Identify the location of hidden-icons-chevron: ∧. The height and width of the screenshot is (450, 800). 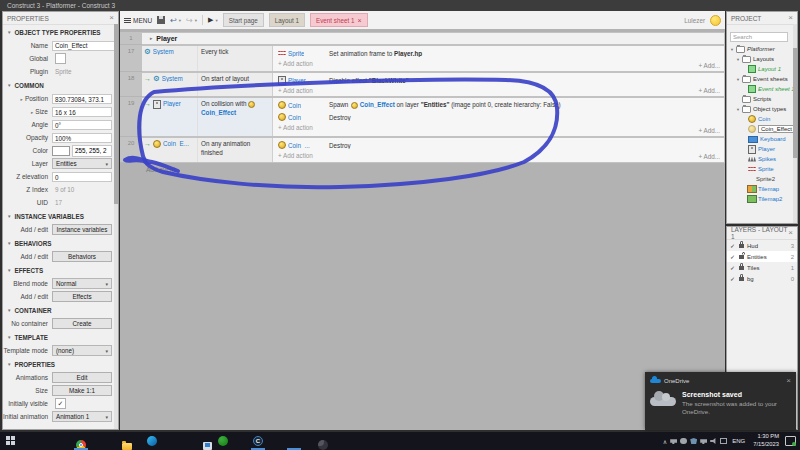
(665, 442).